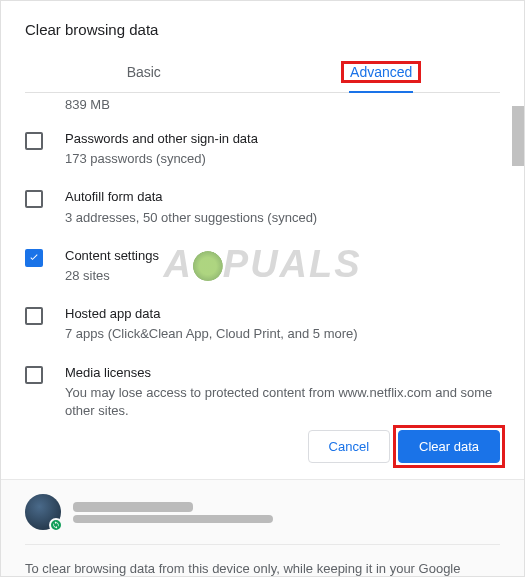 The image size is (525, 577). Describe the element at coordinates (262, 520) in the screenshot. I see `account-row` at that location.